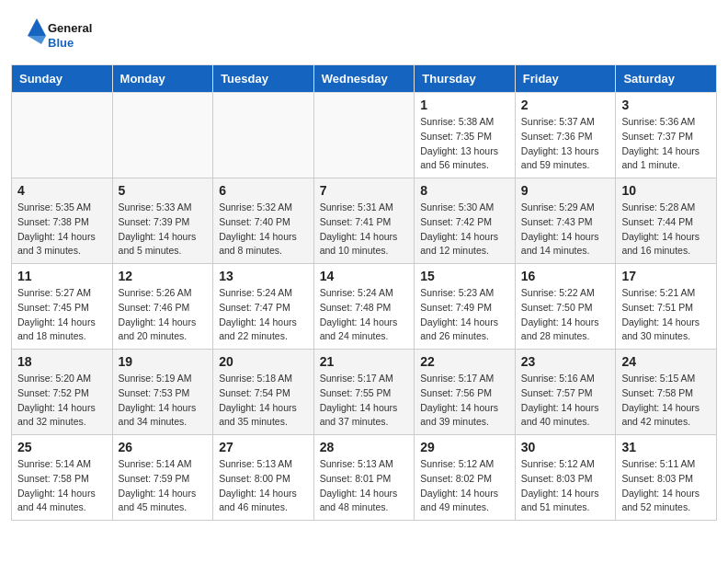 This screenshot has width=728, height=563. I want to click on day-info: Sunrise: 5:28 AM Sunset: 7:44 PM Dayligh…, so click(665, 230).